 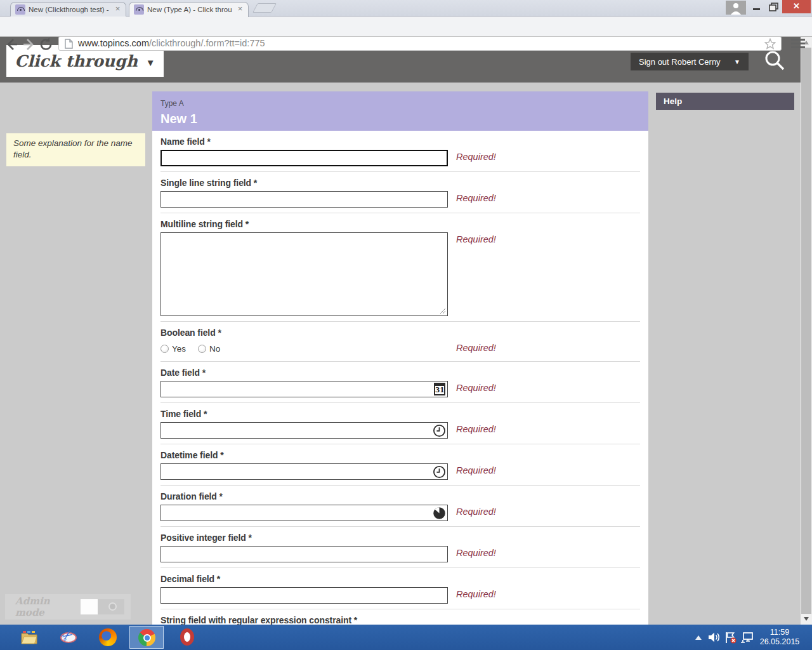 I want to click on bookmark-star-icon, so click(x=770, y=44).